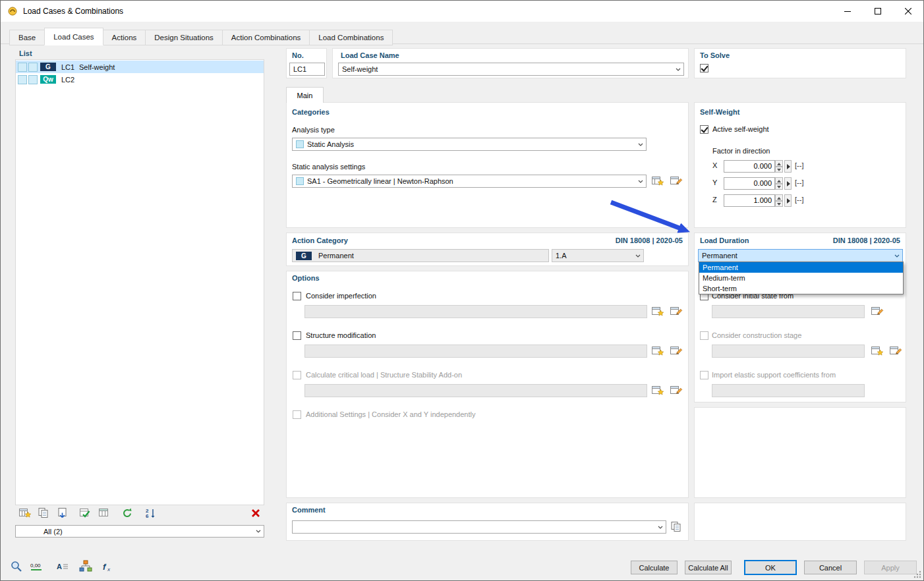 Image resolution: width=924 pixels, height=581 pixels. I want to click on load-case-name: Self-weight, so click(97, 67).